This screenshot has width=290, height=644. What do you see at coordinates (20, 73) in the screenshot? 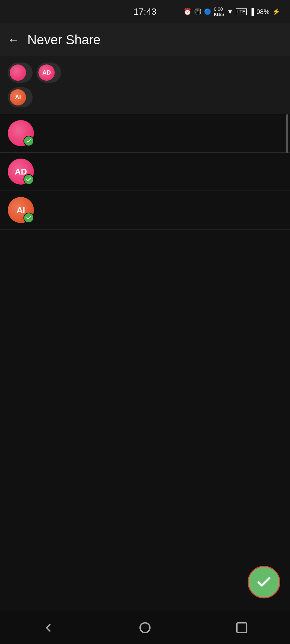
I see `chip-pink` at bounding box center [20, 73].